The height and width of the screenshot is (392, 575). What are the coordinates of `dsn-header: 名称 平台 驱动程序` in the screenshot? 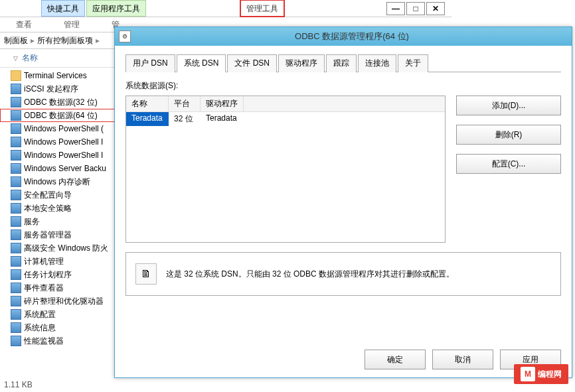 It's located at (286, 104).